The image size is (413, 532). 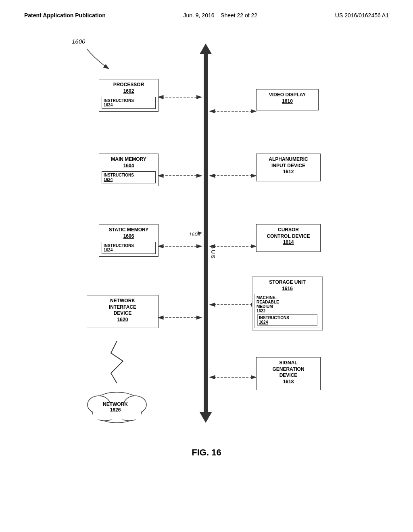 I want to click on header-date: Jun. 9, 2016, so click(x=198, y=15).